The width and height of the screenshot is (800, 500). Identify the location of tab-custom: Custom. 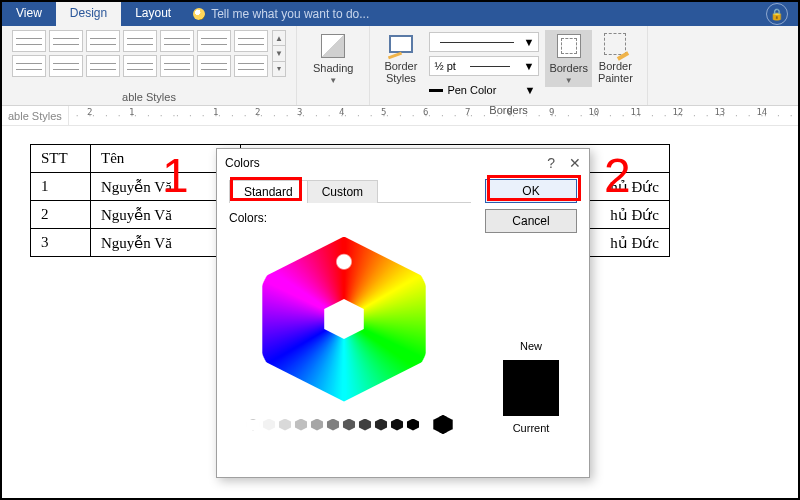
(342, 192).